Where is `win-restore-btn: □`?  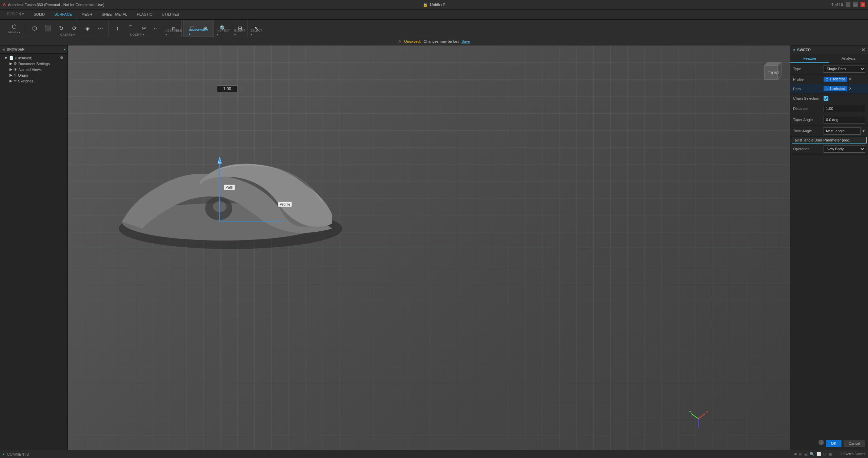 win-restore-btn: □ is located at coordinates (855, 5).